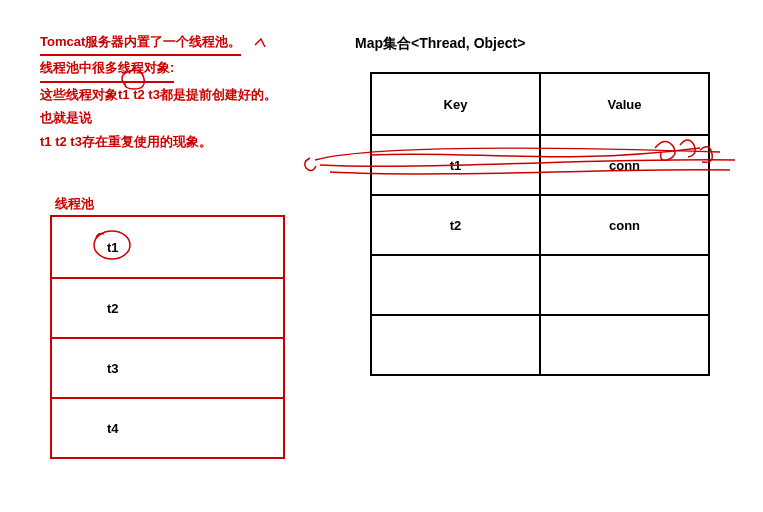 Image resolution: width=763 pixels, height=512 pixels. What do you see at coordinates (440, 44) in the screenshot?
I see `map-title: Map集合<Thread, Object>` at bounding box center [440, 44].